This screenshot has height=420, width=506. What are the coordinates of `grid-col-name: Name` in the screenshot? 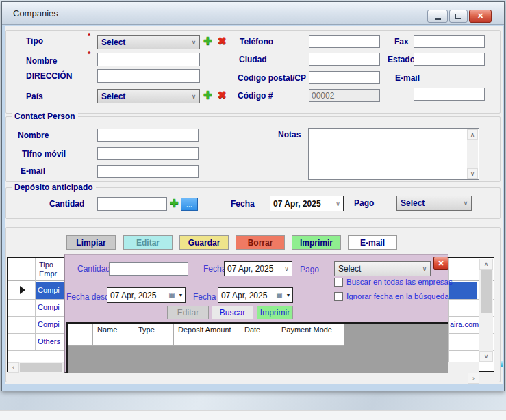 It's located at (114, 335).